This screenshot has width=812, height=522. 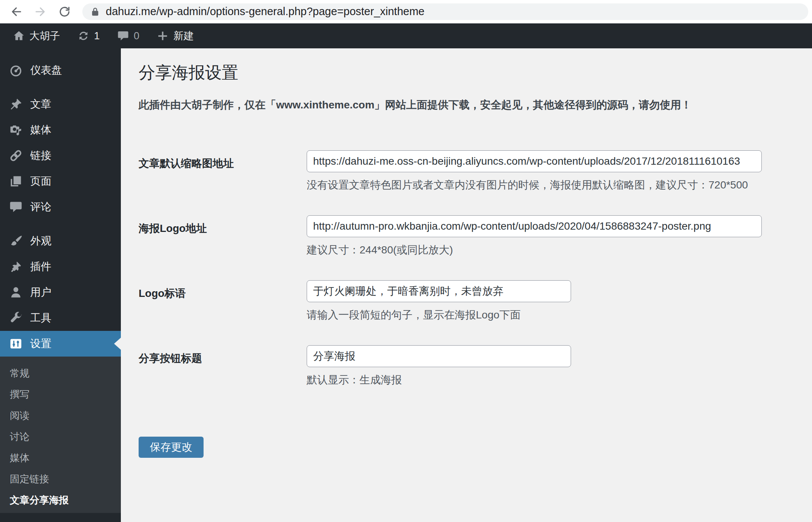 I want to click on submenu-item-permalinks: 固定链接, so click(x=60, y=479).